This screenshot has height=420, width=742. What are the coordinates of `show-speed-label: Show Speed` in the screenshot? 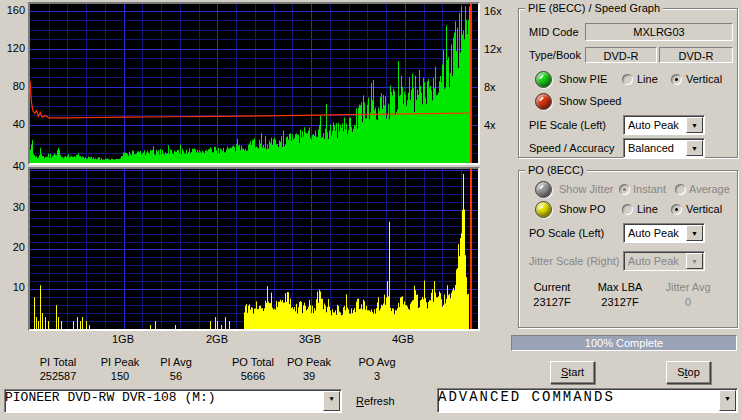 It's located at (590, 101).